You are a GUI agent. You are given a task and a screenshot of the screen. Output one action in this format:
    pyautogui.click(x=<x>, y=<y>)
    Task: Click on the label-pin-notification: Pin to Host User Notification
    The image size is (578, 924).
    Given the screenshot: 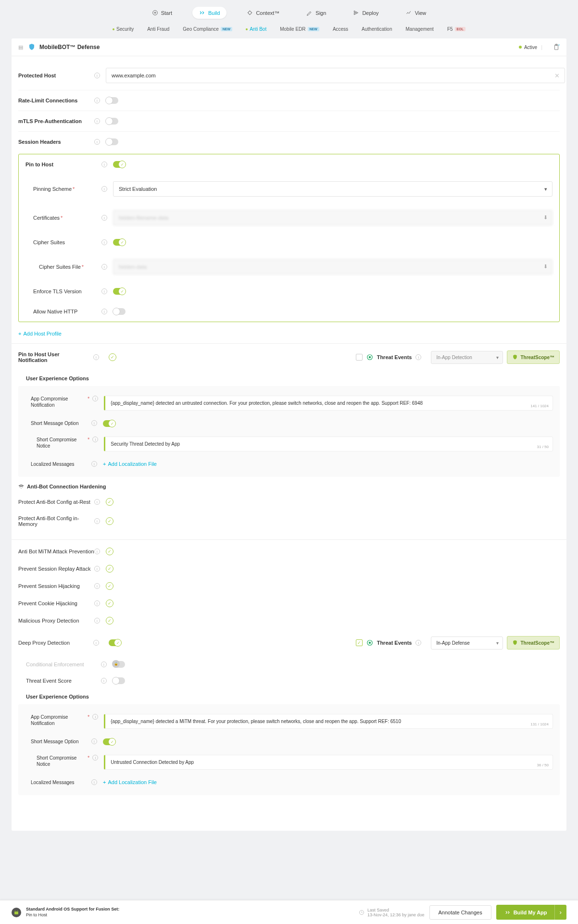 What is the action you would take?
    pyautogui.click(x=54, y=357)
    